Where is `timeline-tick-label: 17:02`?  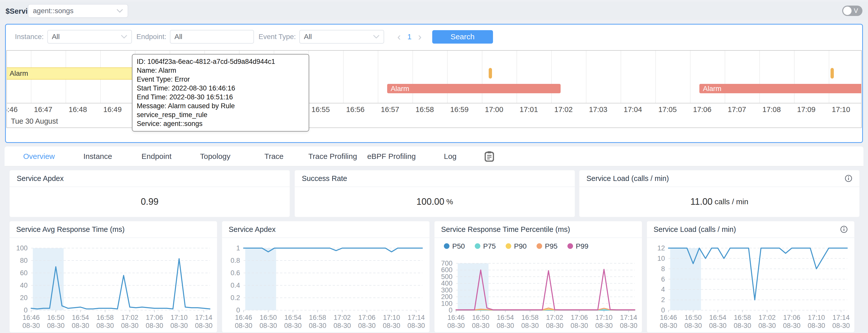
timeline-tick-label: 17:02 is located at coordinates (563, 109).